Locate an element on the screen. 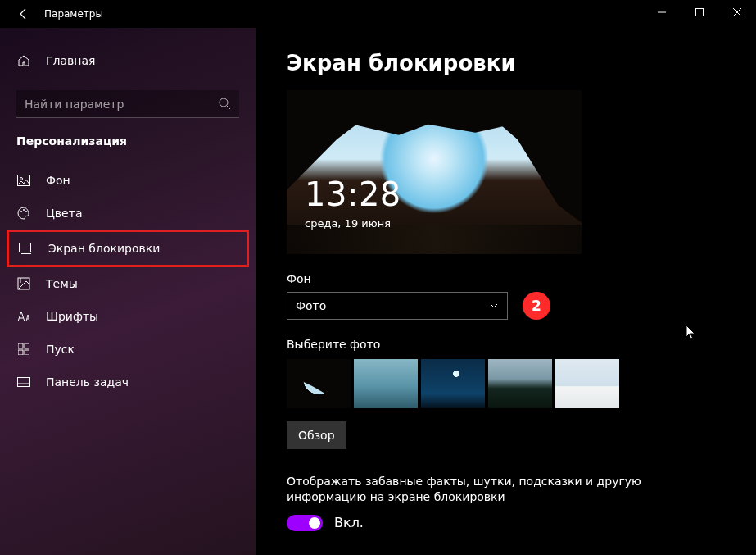  sidebar-item-taskbar: Панель задач is located at coordinates (128, 382).